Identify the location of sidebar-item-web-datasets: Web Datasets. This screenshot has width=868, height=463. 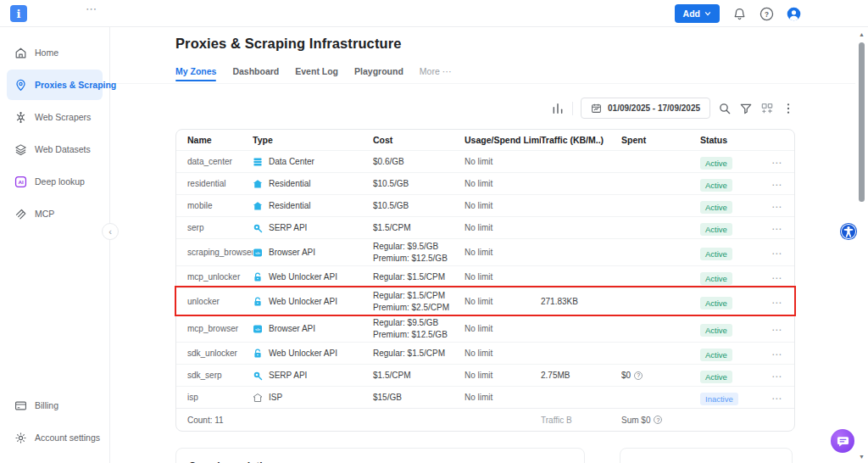
(54, 149).